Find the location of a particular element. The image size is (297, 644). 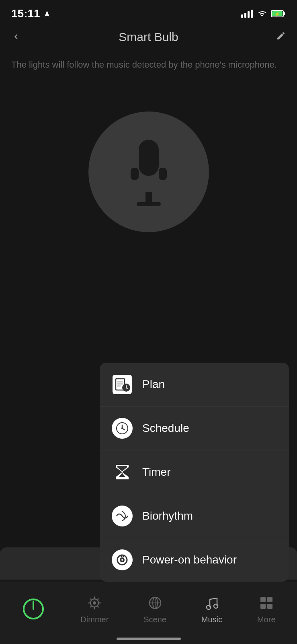

scene-label: Scene is located at coordinates (155, 620).